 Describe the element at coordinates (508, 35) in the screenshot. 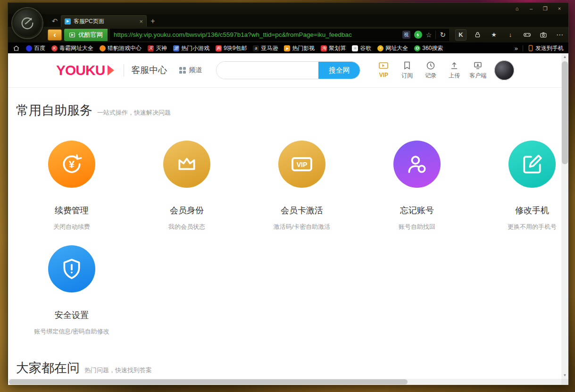

I see `extension-buttons: K ★ ↓ ⋯` at that location.